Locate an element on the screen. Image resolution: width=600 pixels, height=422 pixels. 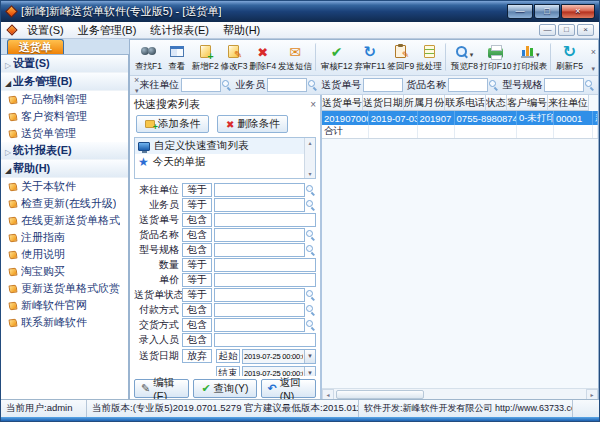
toolbar-button: 打印F10 is located at coordinates (496, 58).